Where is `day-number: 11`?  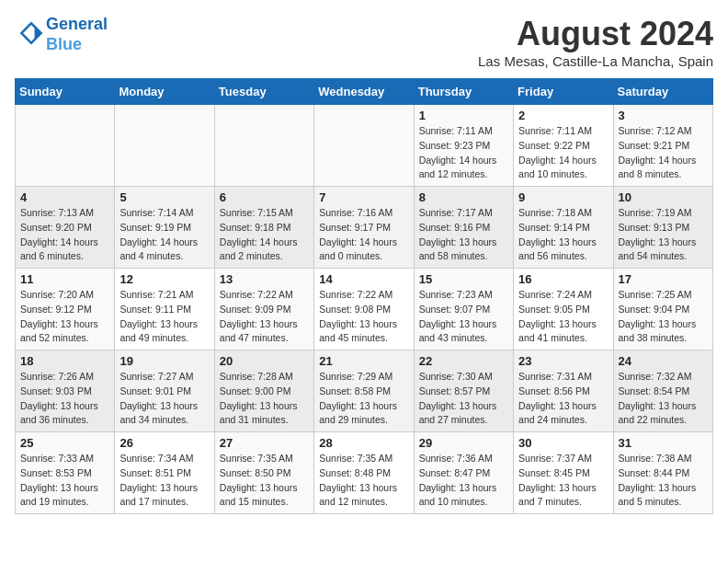
day-number: 11 is located at coordinates (64, 280).